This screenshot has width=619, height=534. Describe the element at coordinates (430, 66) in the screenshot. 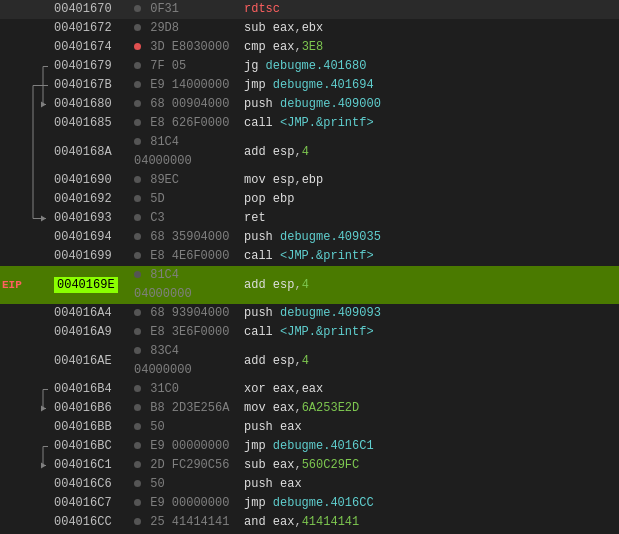

I see `instruction-cell: jg debugme.401680` at that location.